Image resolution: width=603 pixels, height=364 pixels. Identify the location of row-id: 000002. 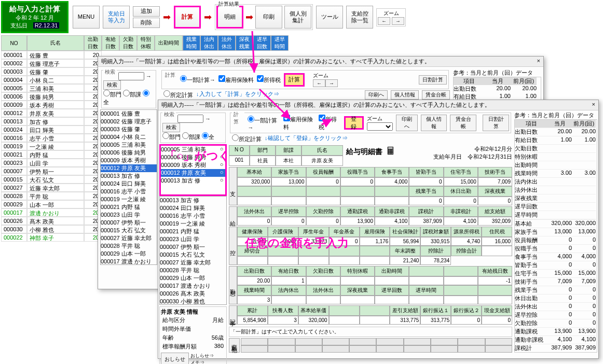
(14, 63).